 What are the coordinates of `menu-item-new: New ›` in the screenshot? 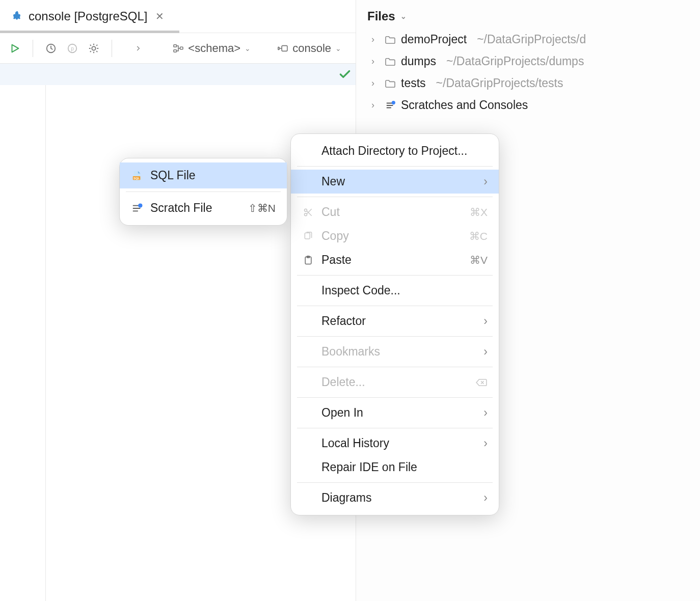 It's located at (395, 181).